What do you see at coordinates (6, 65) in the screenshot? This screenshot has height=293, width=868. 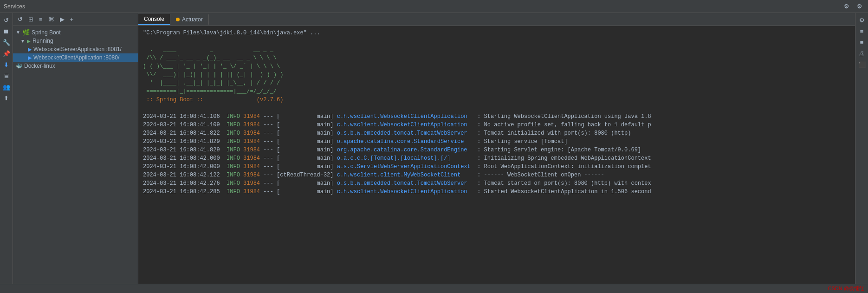 I see `scroll-down-btn: ⬇` at bounding box center [6, 65].